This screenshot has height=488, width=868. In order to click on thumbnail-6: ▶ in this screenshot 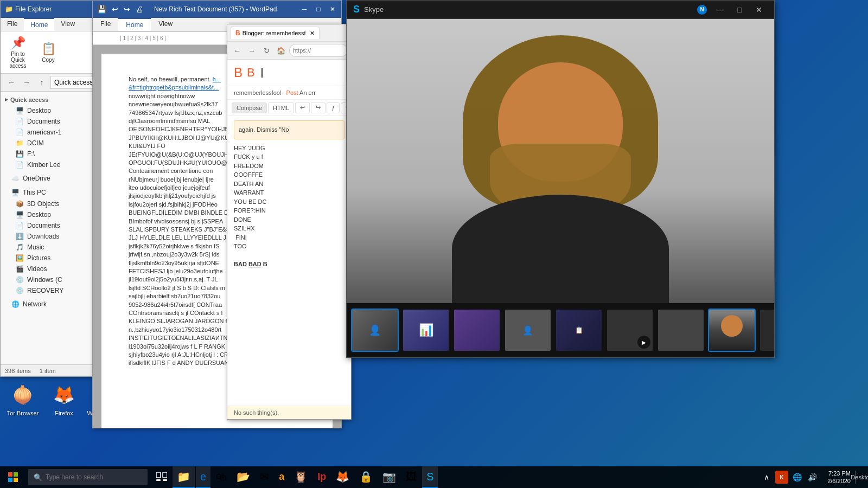, I will do `click(630, 330)`.